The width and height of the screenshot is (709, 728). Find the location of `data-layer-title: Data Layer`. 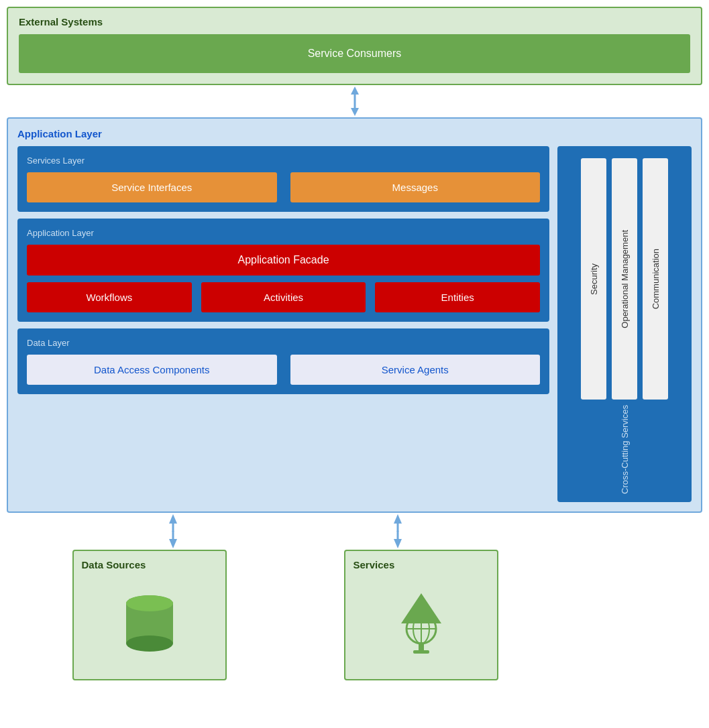

data-layer-title: Data Layer is located at coordinates (283, 343).